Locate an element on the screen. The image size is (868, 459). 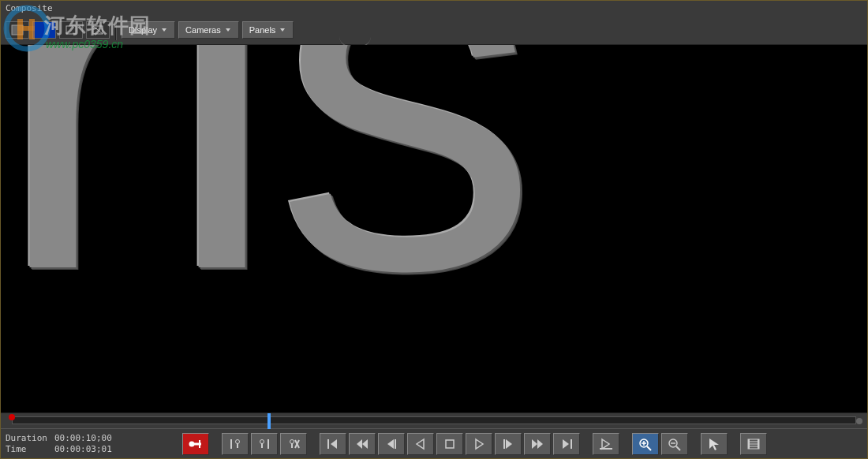
next-key-button is located at coordinates (264, 444).